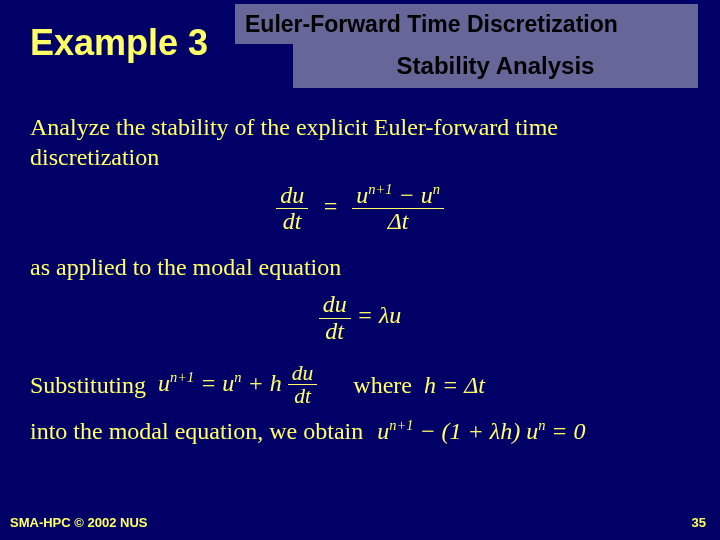  Describe the element at coordinates (432, 24) in the screenshot. I see `title-text: Euler-Forward Time Discretization` at that location.